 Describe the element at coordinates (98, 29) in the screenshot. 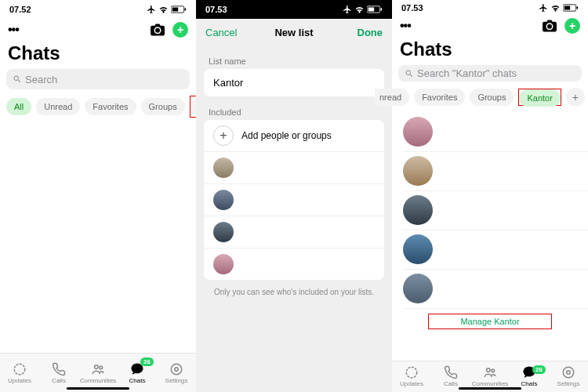

I see `header: ••• +` at that location.